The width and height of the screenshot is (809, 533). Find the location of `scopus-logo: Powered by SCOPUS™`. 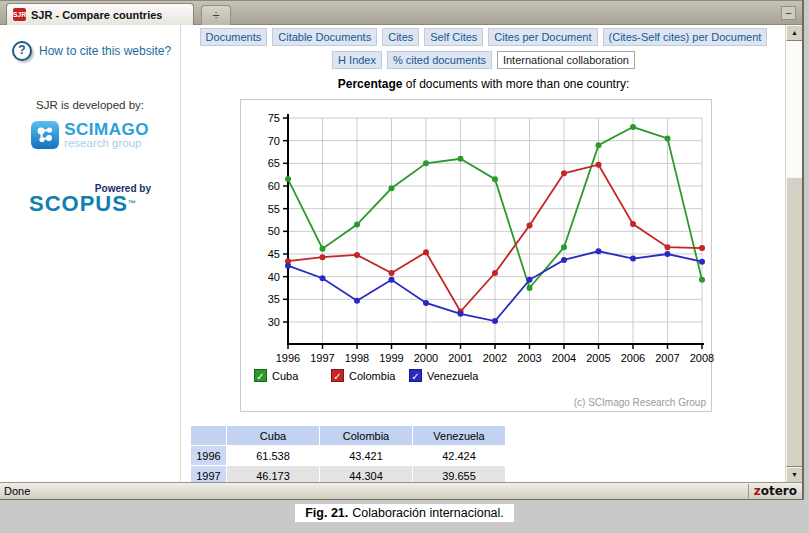

scopus-logo: Powered by SCOPUS™ is located at coordinates (90, 199).